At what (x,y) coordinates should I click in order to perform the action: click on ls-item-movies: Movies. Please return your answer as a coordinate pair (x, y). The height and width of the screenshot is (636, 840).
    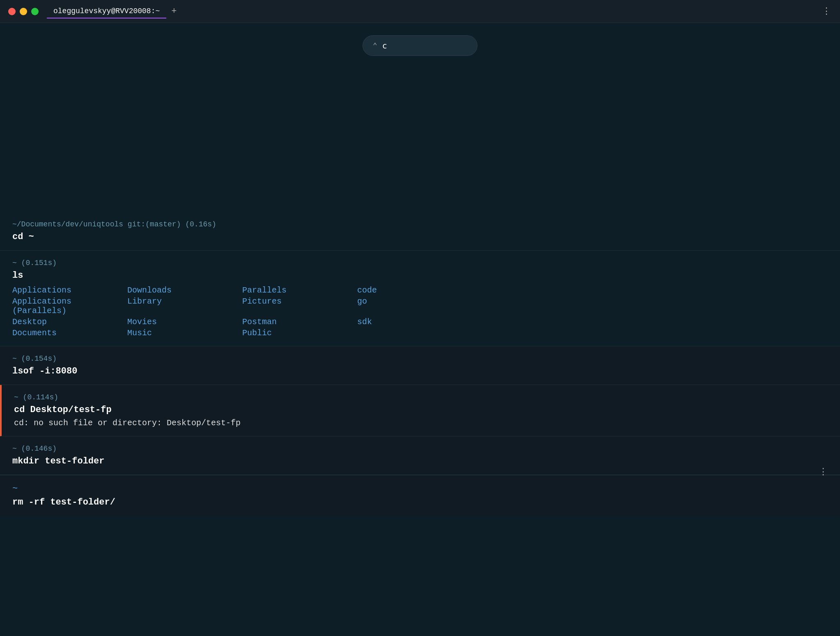
    Looking at the image, I should click on (185, 322).